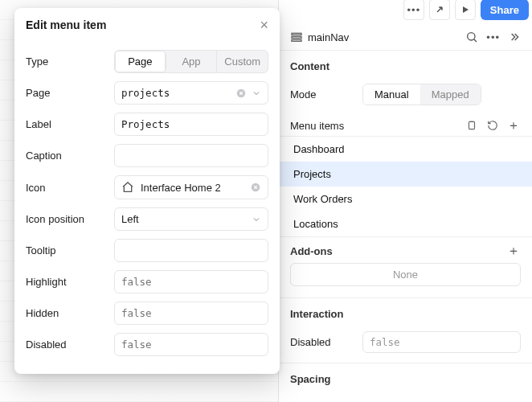 The image size is (532, 402). What do you see at coordinates (64, 124) in the screenshot?
I see `label-label: Label` at bounding box center [64, 124].